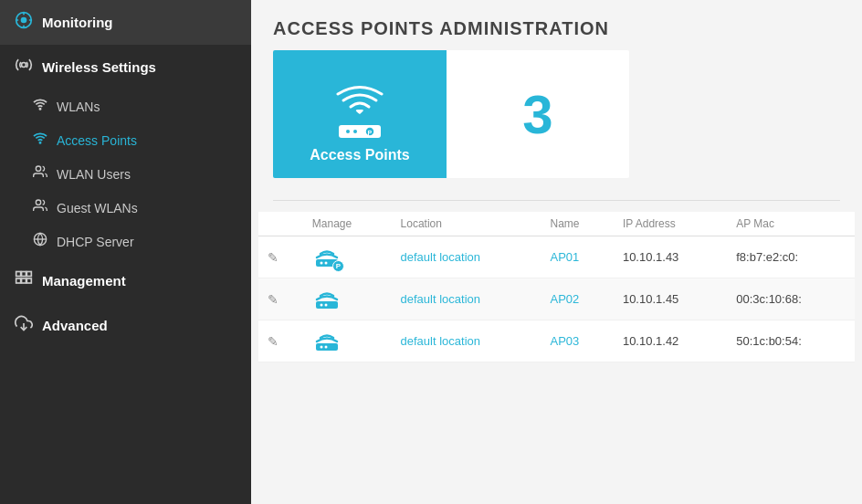 The image size is (862, 504). I want to click on guest-wlans-icon, so click(40, 208).